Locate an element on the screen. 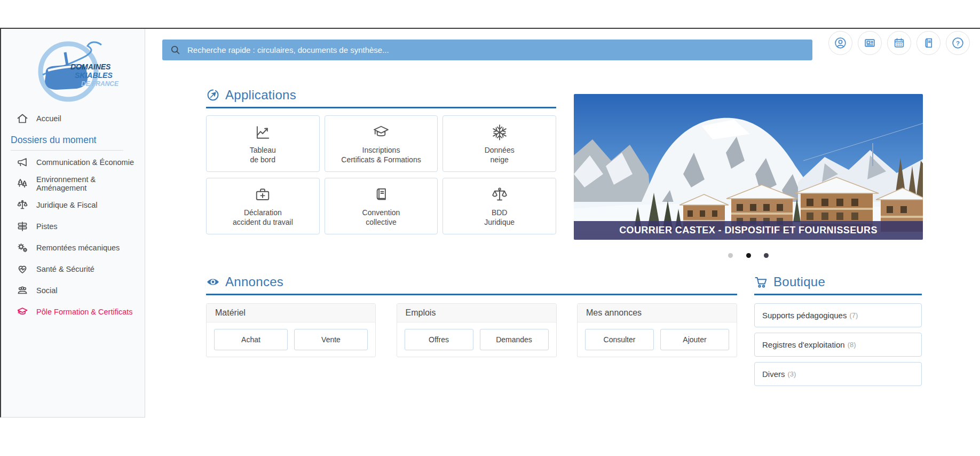 The width and height of the screenshot is (980, 456). search-input is located at coordinates (500, 50).